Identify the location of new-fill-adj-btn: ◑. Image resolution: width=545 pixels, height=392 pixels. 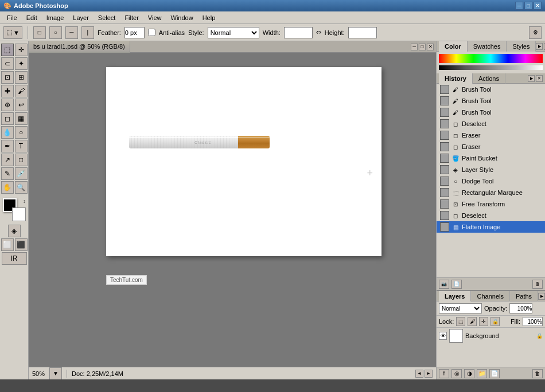
(469, 374).